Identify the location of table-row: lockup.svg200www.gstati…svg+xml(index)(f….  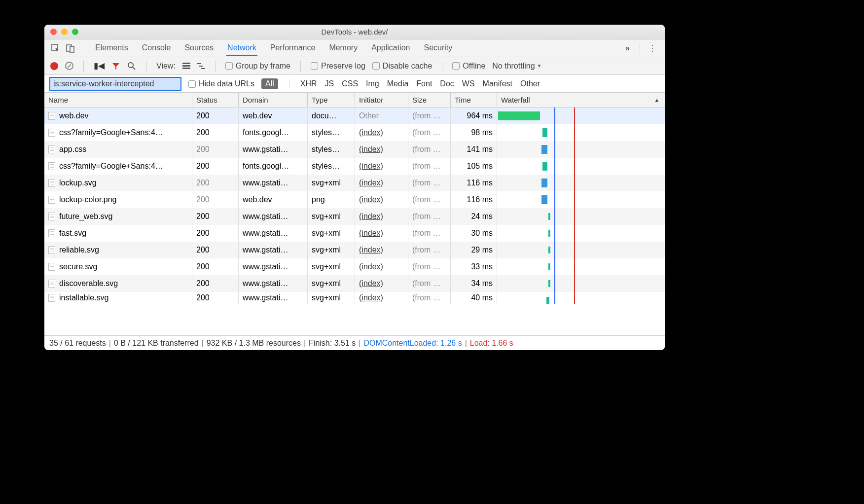
(355, 183).